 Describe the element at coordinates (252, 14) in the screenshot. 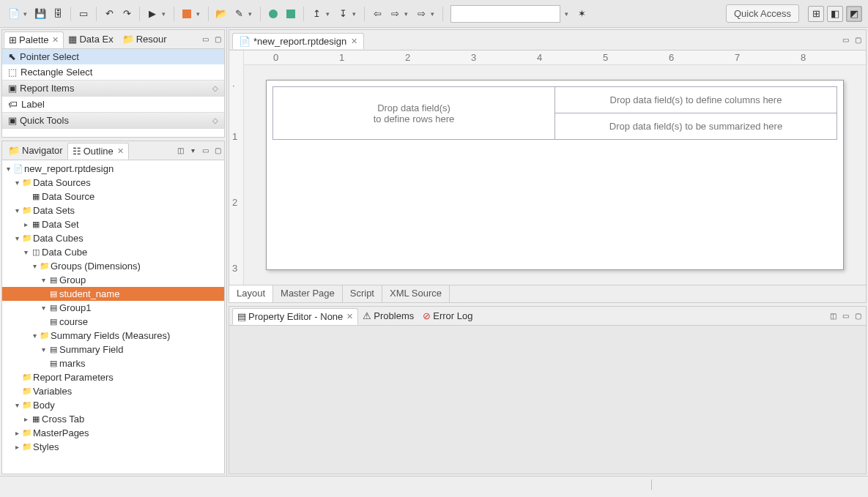

I see `edit-dropdown: ▾` at that location.